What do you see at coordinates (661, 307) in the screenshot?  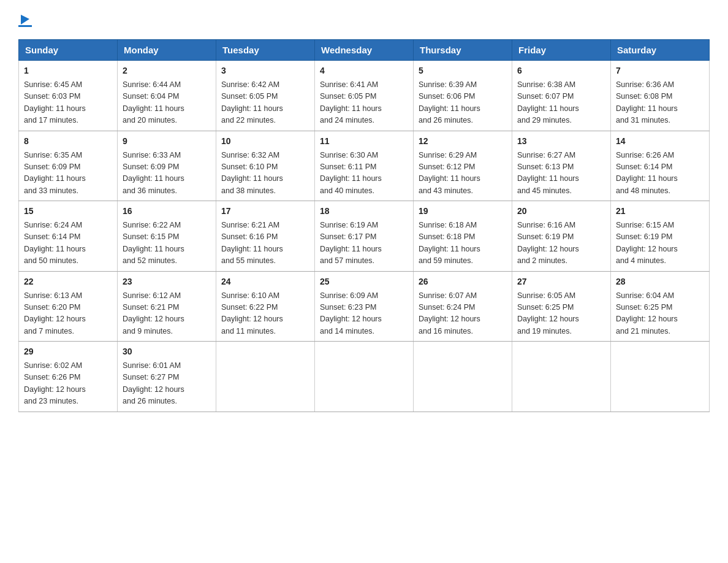 I see `calendar-cell: 28Sunrise: 6:04 AMSunset: 6:25 PMDayligh…` at bounding box center [661, 307].